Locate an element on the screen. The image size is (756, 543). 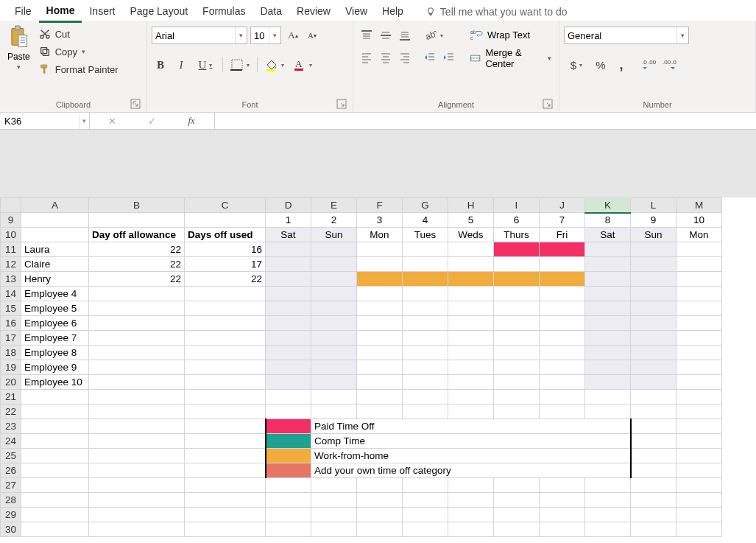
align-right-button is located at coordinates (405, 57).